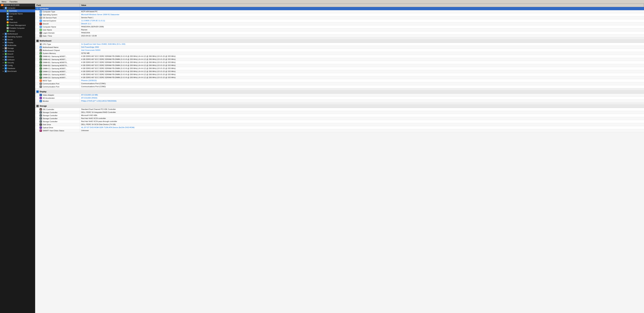 The width and height of the screenshot is (644, 313). What do you see at coordinates (18, 68) in the screenshot?
I see `sidebar-item-database: ► ■ Database` at bounding box center [18, 68].